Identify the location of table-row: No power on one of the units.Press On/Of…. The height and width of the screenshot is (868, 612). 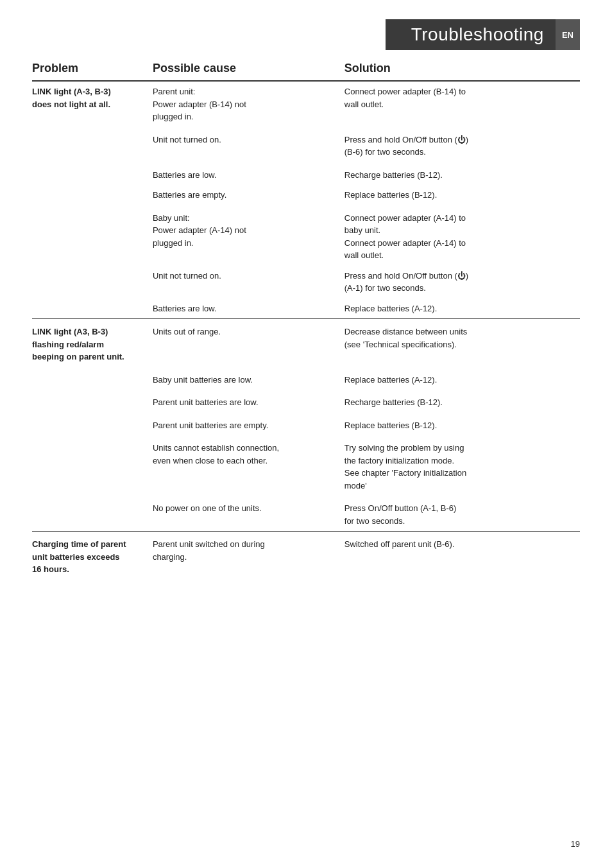
(306, 515).